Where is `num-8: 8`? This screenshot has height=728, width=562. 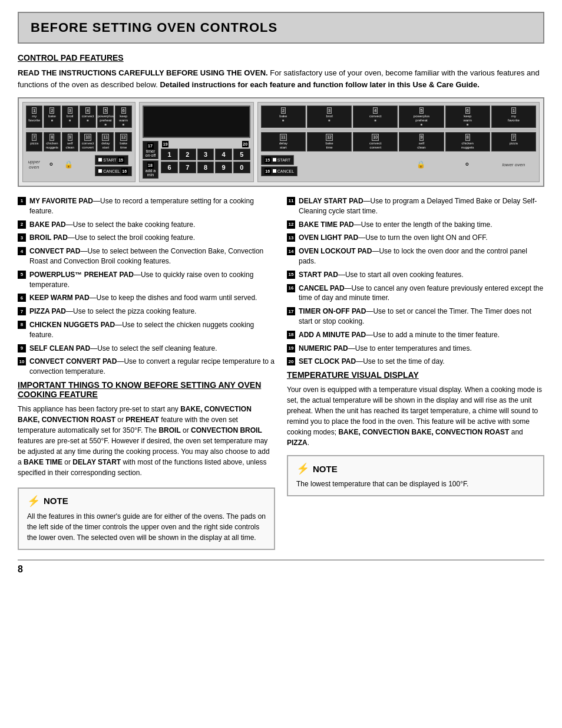
num-8: 8 is located at coordinates (206, 167).